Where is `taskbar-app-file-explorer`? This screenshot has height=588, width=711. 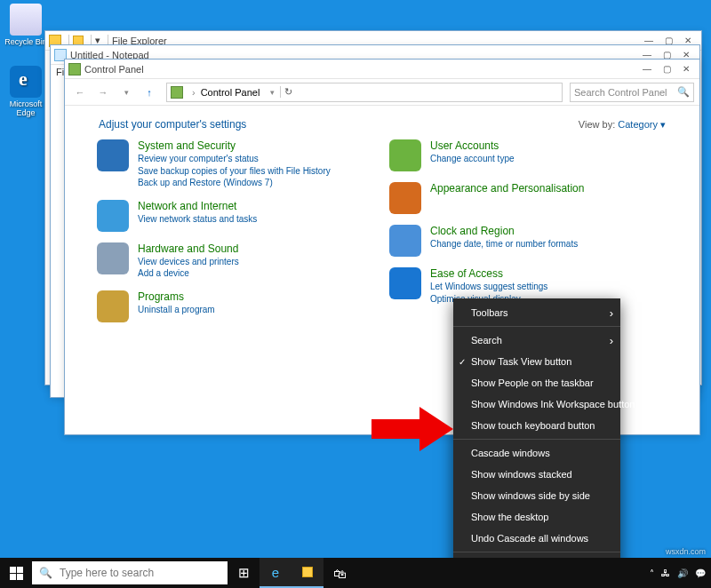 taskbar-app-file-explorer is located at coordinates (308, 573).